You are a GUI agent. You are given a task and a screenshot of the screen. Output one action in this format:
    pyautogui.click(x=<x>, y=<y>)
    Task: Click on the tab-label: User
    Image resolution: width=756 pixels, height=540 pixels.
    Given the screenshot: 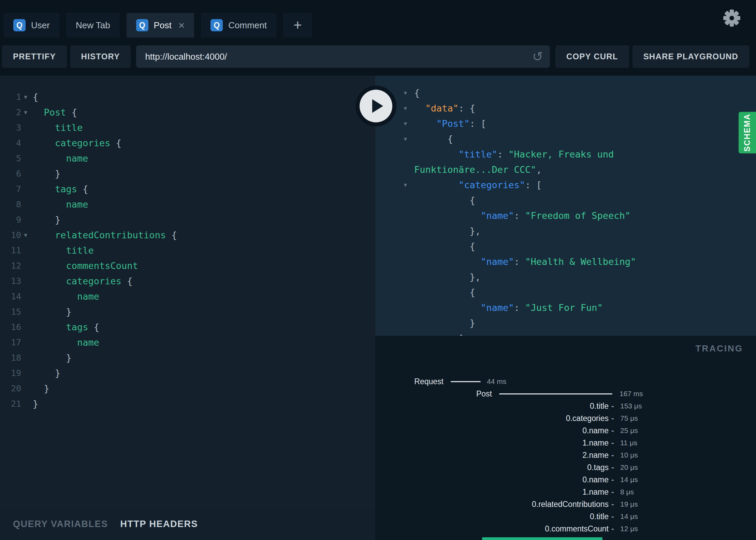 What is the action you would take?
    pyautogui.click(x=40, y=25)
    